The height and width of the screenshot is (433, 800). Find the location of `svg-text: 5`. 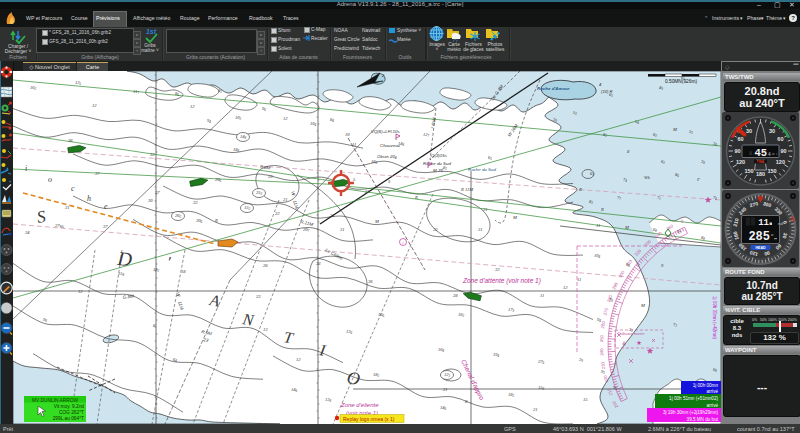

svg-text: 5 is located at coordinates (354, 180).